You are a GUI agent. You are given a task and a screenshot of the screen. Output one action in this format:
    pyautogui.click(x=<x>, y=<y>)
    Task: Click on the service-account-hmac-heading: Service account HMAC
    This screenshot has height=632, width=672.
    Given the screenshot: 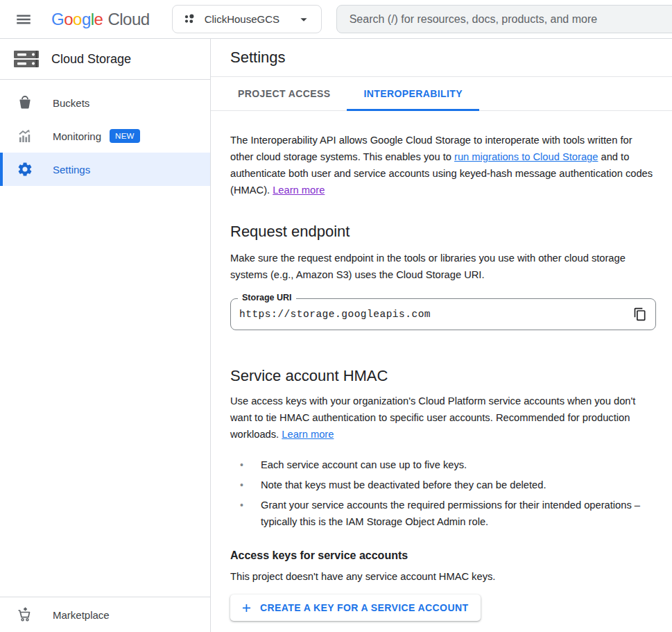 What is the action you would take?
    pyautogui.click(x=443, y=376)
    